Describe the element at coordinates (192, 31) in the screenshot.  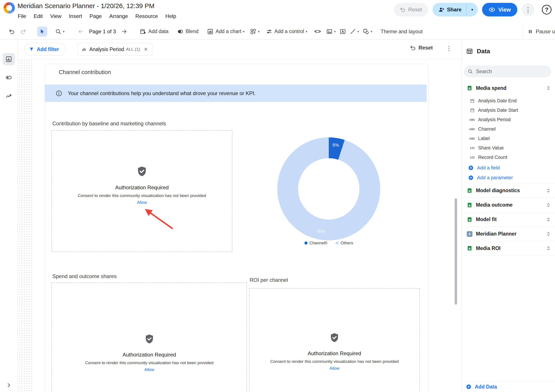
I see `blend-label: Blend` at that location.